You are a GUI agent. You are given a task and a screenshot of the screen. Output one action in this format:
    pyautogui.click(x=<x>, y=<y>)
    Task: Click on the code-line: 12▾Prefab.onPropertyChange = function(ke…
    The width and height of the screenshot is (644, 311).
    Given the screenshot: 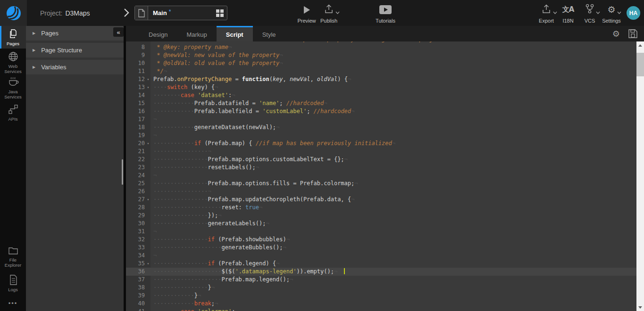 What is the action you would take?
    pyautogui.click(x=381, y=79)
    